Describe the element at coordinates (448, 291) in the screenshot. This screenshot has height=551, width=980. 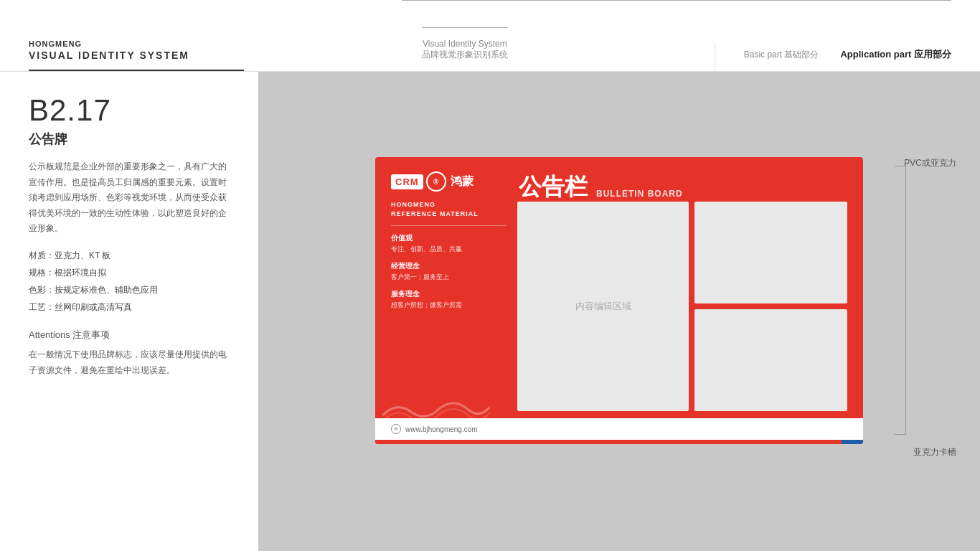
I see `board-left: CRM ® 鸿蒙 HONGMENG REFERENCE MATERIAL` at that location.